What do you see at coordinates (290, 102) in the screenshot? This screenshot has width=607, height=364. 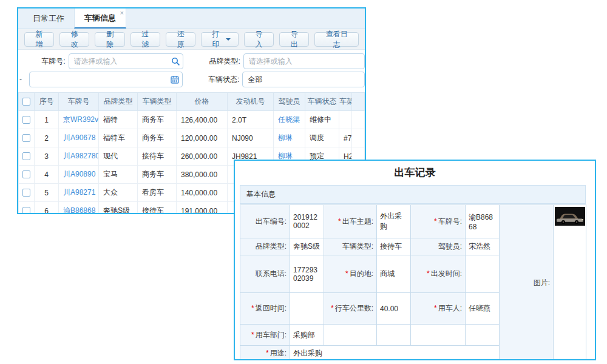 I see `column-header: 驾驶员` at bounding box center [290, 102].